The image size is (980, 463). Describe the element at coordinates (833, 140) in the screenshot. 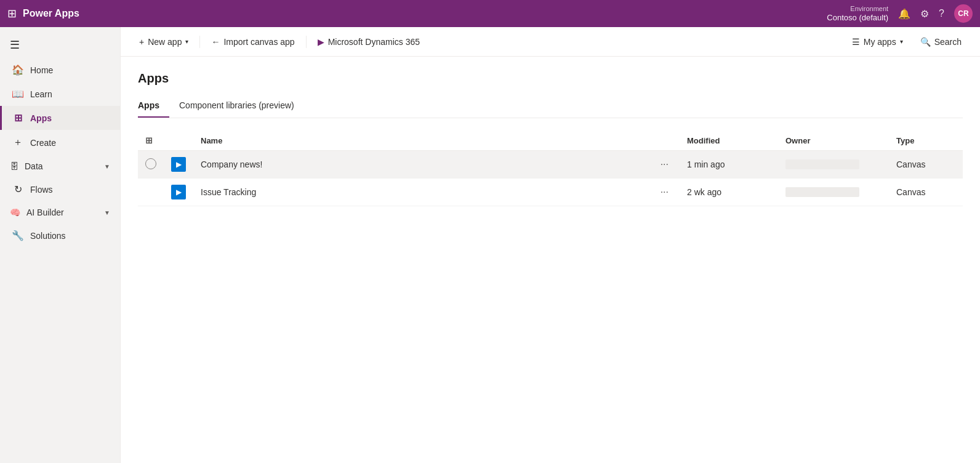

I see `th-owner: Owner` at that location.